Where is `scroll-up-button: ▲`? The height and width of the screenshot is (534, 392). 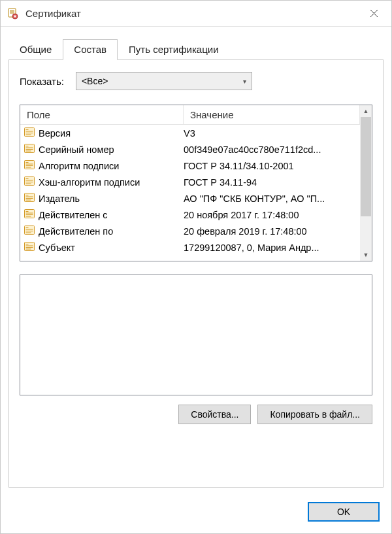 scroll-up-button: ▲ is located at coordinates (366, 111).